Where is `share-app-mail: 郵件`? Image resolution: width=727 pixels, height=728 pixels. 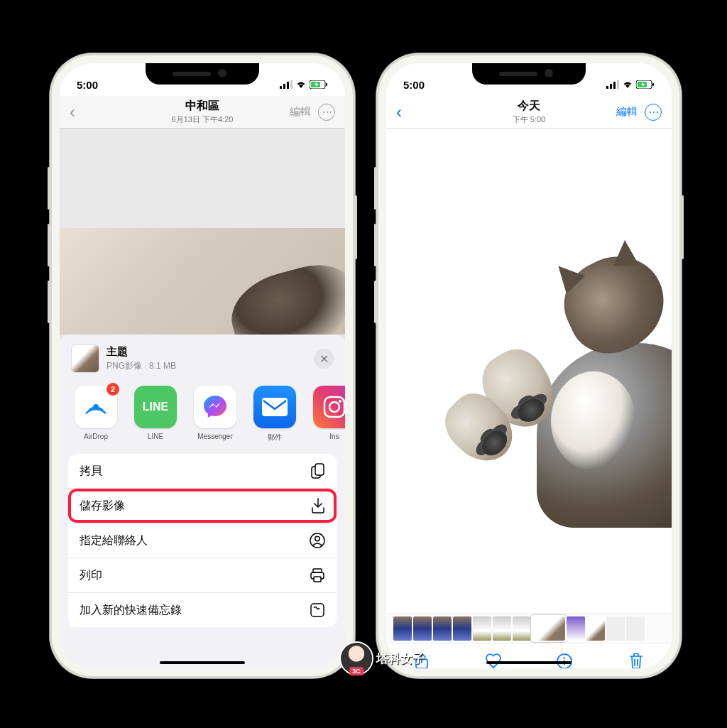 share-app-mail: 郵件 is located at coordinates (275, 414).